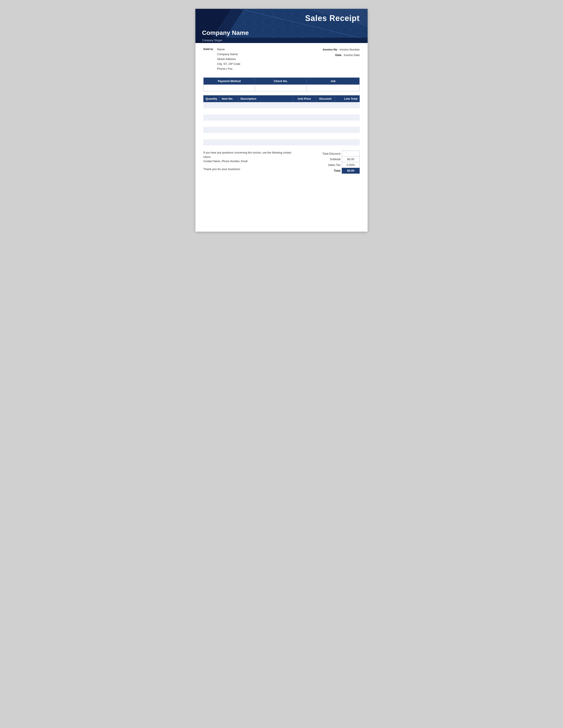  Describe the element at coordinates (347, 99) in the screenshot. I see `linetotal-header: Line Total` at that location.